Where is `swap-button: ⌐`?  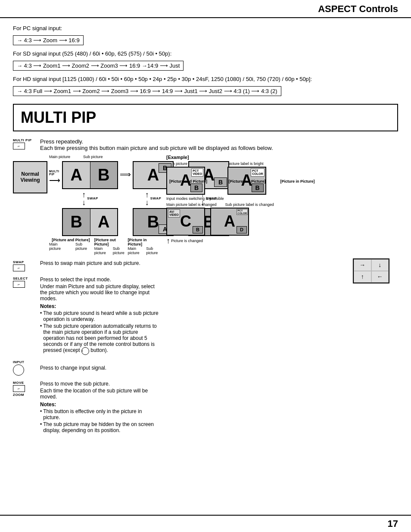
swap-button: ⌐ is located at coordinates (19, 268).